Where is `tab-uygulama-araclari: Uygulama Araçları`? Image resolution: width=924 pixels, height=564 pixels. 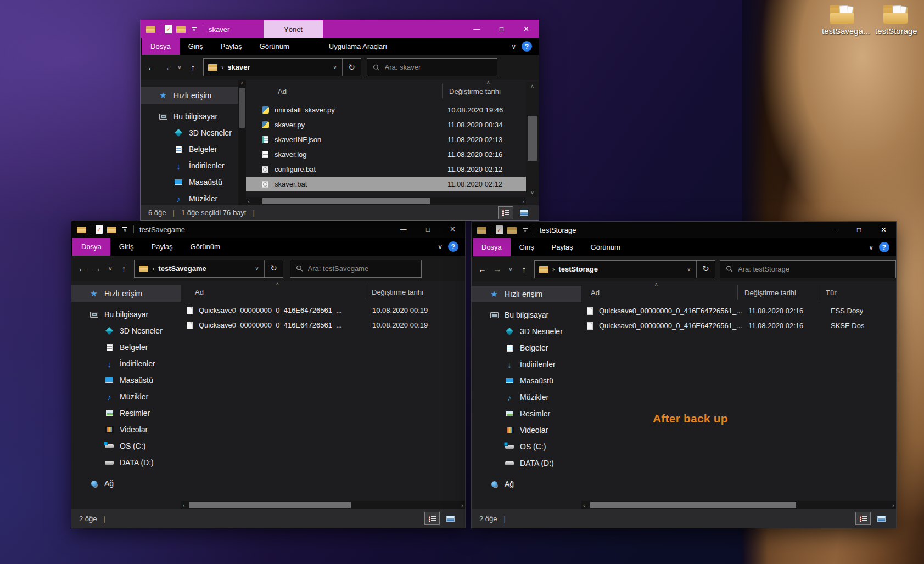
tab-uygulama-araclari: Uygulama Araçları is located at coordinates (358, 46).